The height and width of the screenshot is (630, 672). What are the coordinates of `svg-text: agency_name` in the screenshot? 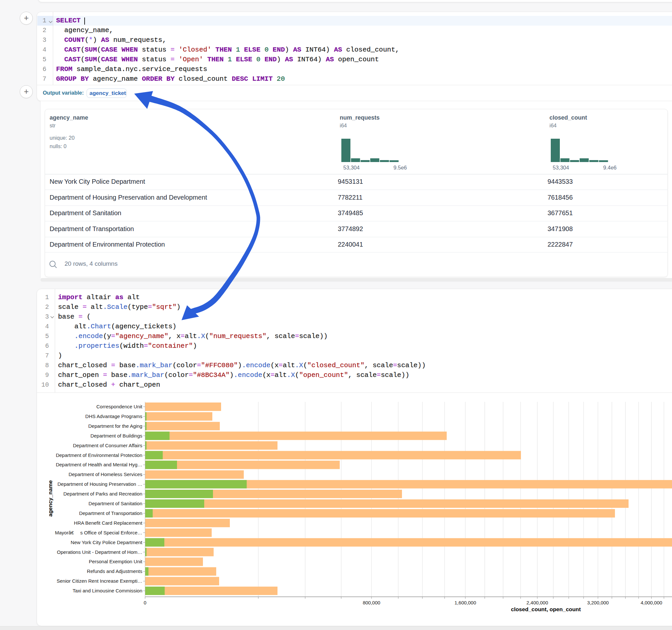 It's located at (50, 498).